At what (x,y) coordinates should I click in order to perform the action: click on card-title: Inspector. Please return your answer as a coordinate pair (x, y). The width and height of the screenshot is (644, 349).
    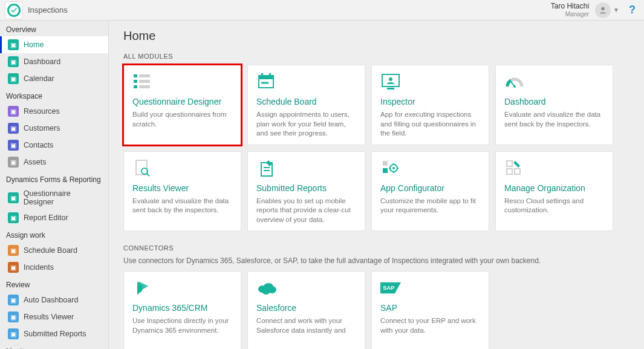
    Looking at the image, I should click on (431, 102).